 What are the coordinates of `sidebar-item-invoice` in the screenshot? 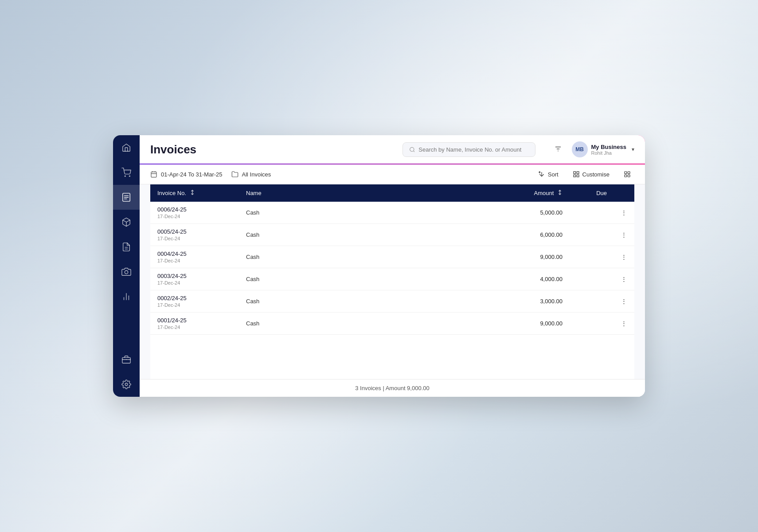 It's located at (126, 197).